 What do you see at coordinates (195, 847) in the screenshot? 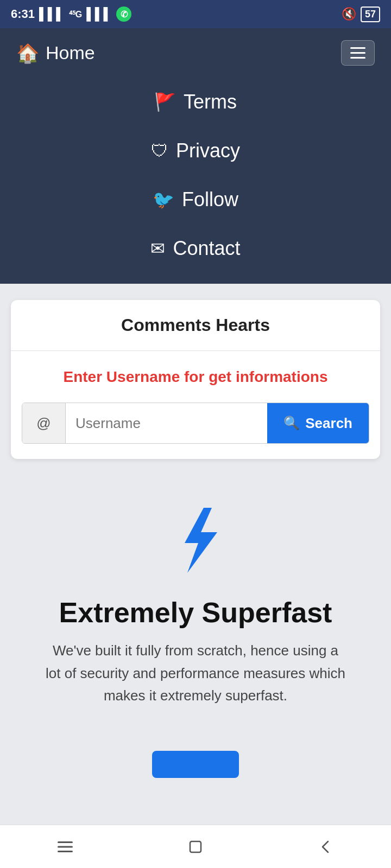
I see `nav-home-icon` at bounding box center [195, 847].